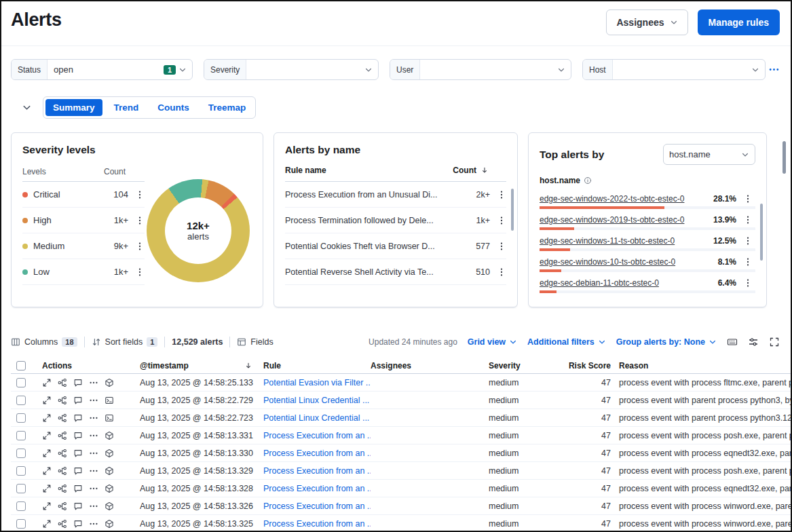 This screenshot has width=792, height=532. I want to click on more-filters-icon, so click(774, 69).